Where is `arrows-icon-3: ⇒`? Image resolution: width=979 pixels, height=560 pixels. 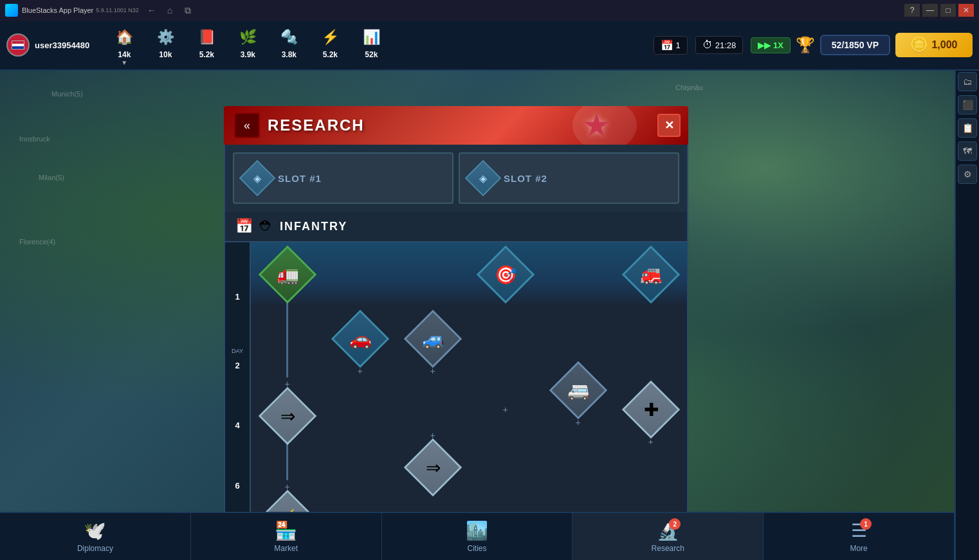 arrows-icon-3: ⇒ is located at coordinates (432, 468).